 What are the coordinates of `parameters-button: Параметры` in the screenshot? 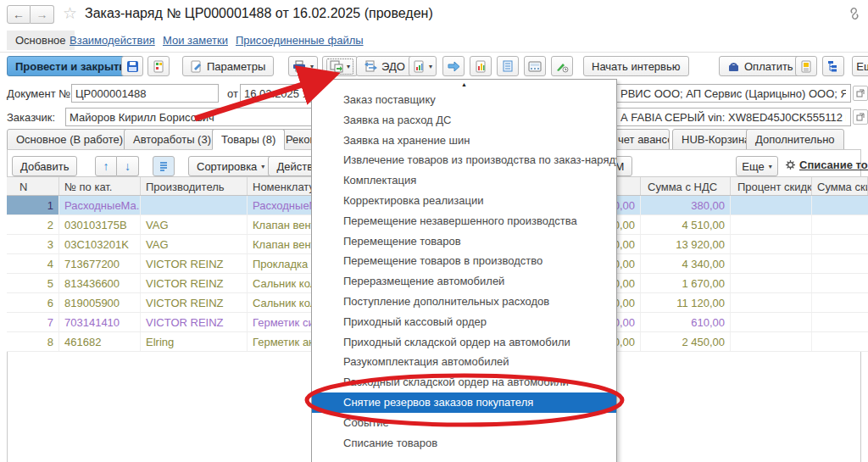 It's located at (228, 66).